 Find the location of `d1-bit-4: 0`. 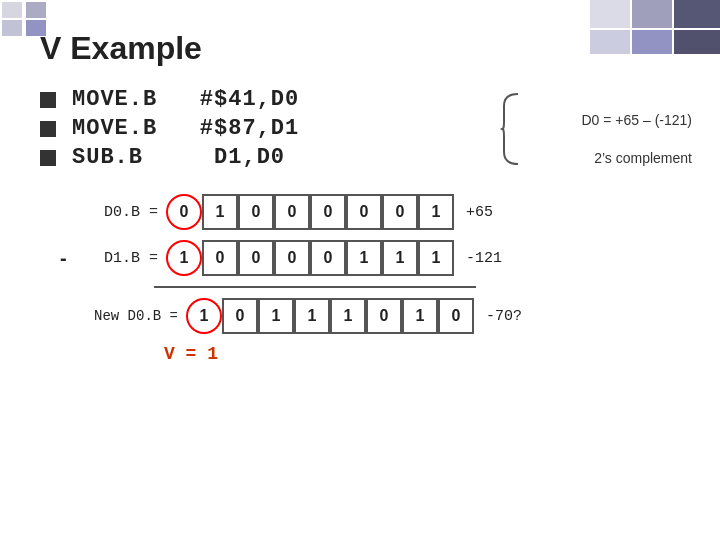

d1-bit-4: 0 is located at coordinates (328, 258).